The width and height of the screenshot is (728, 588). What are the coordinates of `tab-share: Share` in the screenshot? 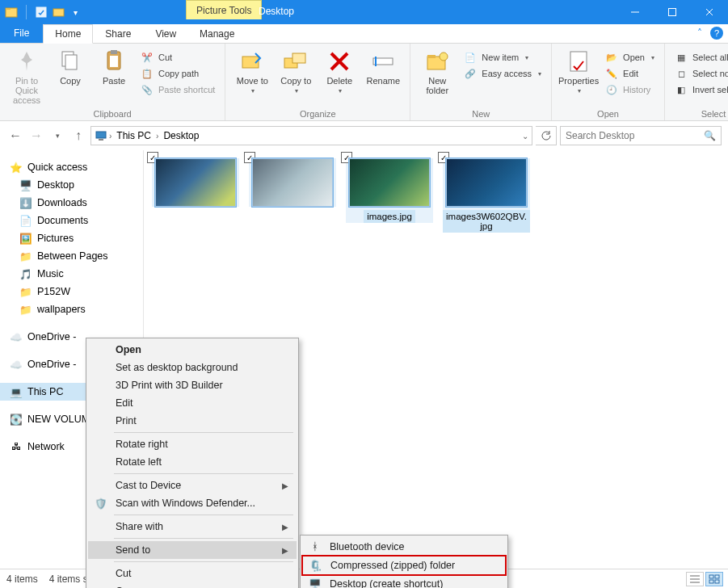 It's located at (118, 34).